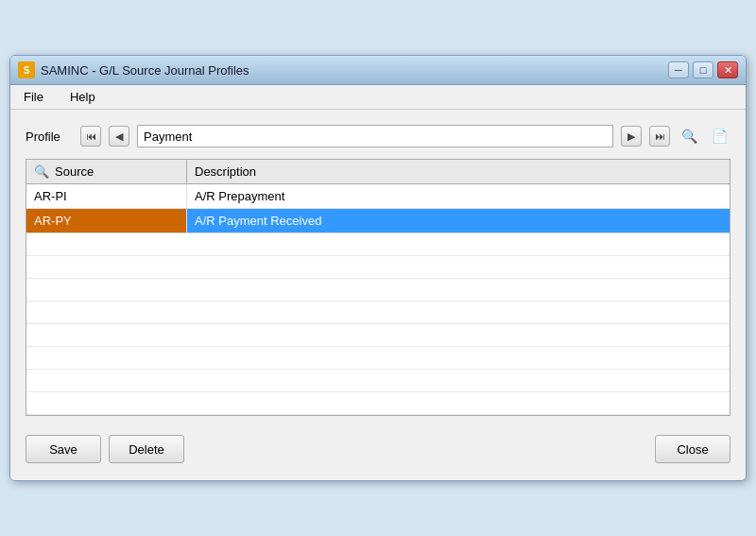 Image resolution: width=756 pixels, height=536 pixels. Describe the element at coordinates (134, 70) in the screenshot. I see `title-bar-left: S SAMINC - G/L Source Journal Profiles` at that location.